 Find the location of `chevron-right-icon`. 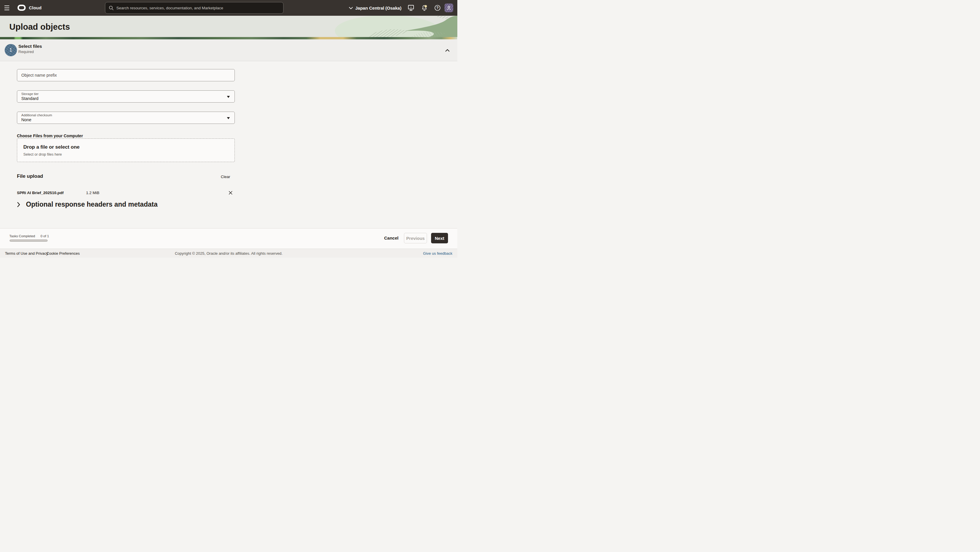

chevron-right-icon is located at coordinates (18, 205).